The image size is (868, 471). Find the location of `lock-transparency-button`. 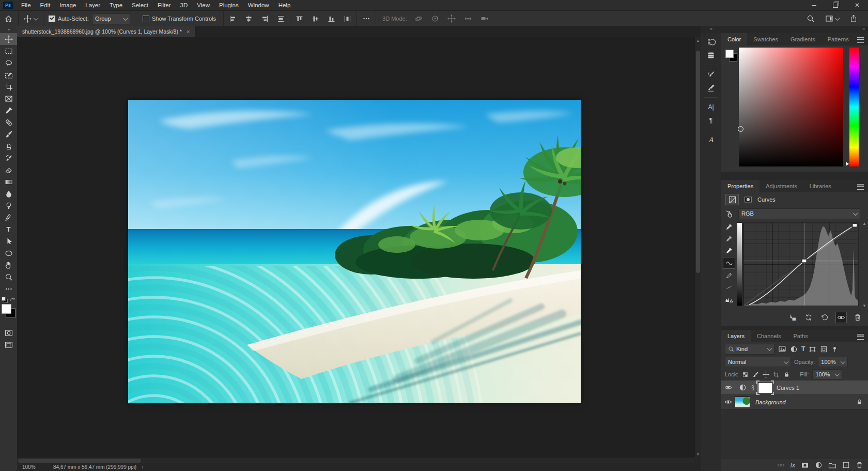

lock-transparency-button is located at coordinates (745, 374).